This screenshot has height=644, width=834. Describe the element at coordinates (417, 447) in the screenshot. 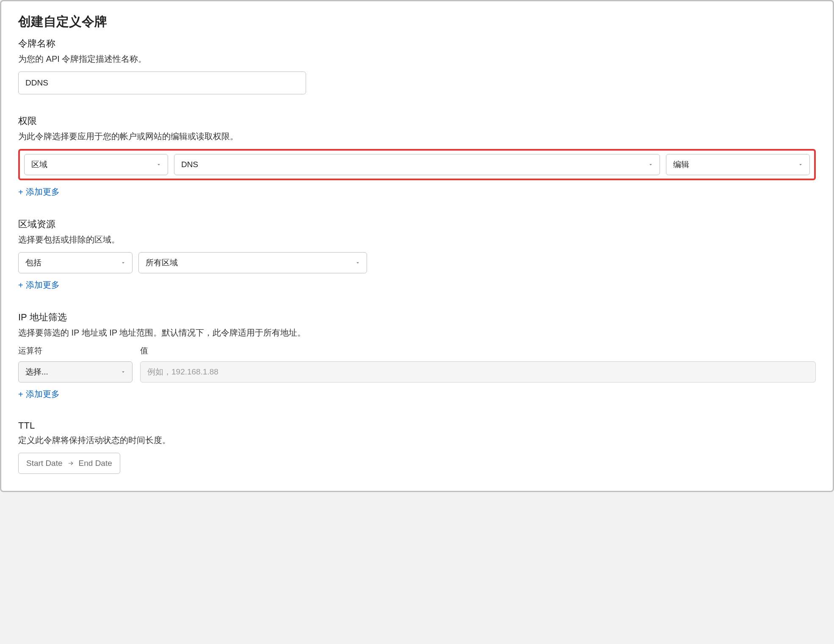

I see `section-ttl: TTL 定义此令牌将保持活动状态的时间长度。 Start Date End Da…` at that location.